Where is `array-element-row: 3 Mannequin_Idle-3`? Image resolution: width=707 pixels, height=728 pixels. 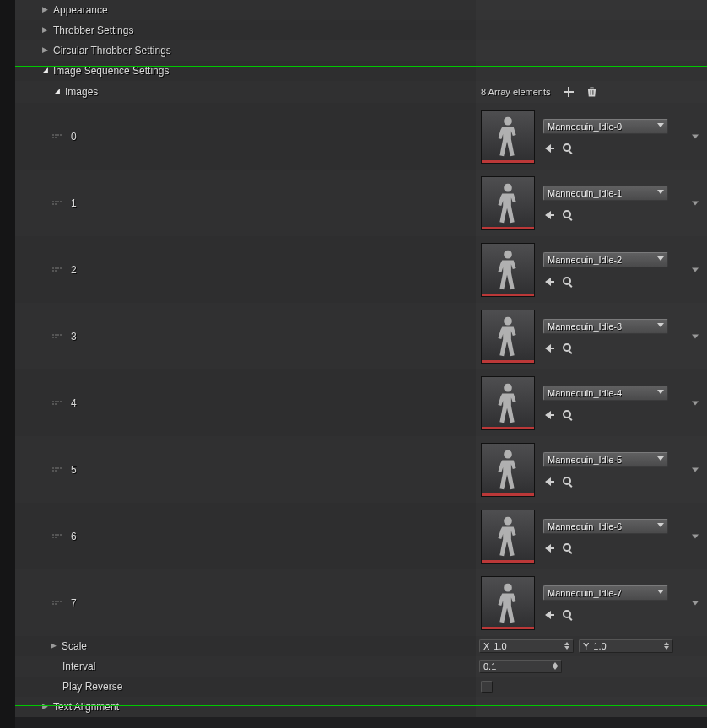 array-element-row: 3 Mannequin_Idle-3 is located at coordinates (361, 336).